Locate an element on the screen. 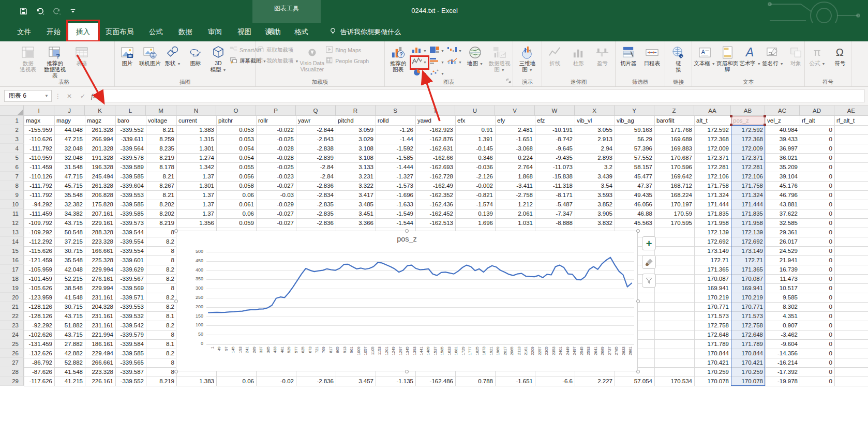 This screenshot has height=421, width=868. cell: 8.202 is located at coordinates (161, 204).